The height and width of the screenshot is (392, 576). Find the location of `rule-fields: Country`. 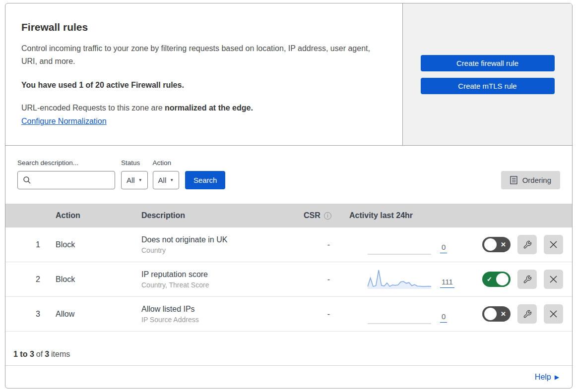

rule-fields: Country is located at coordinates (217, 250).